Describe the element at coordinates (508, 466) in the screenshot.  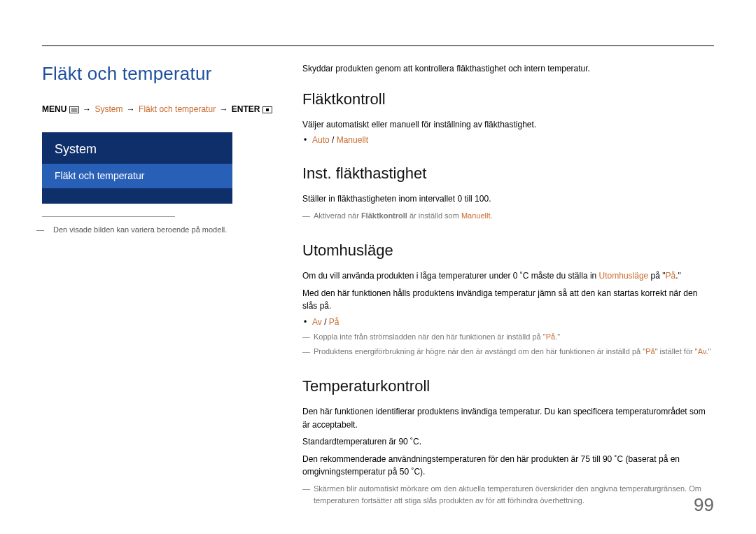
I see `section-p3: Den rekommenderade användningstemperatur…` at that location.